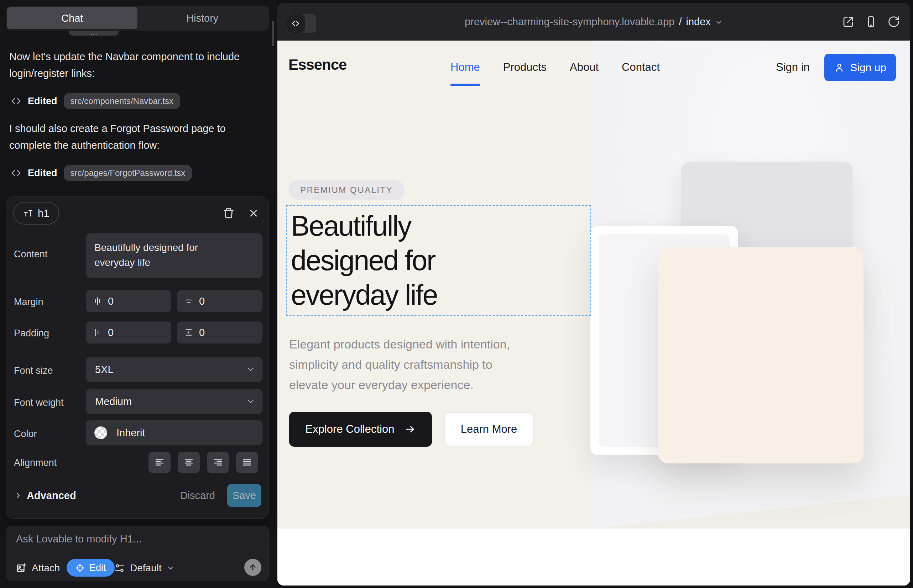  What do you see at coordinates (137, 137) in the screenshot?
I see `assistant-message: I should also create a Forgot Password p…` at bounding box center [137, 137].